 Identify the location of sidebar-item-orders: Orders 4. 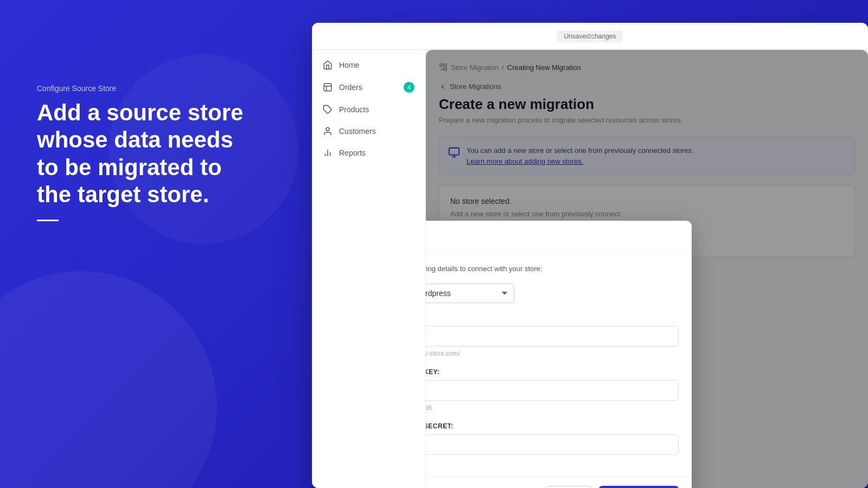
(369, 87).